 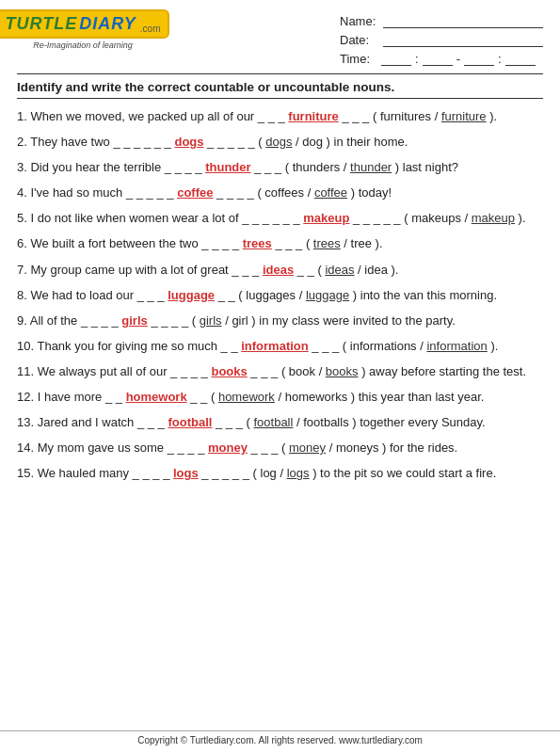 I want to click on q-number: 15., so click(x=25, y=473).